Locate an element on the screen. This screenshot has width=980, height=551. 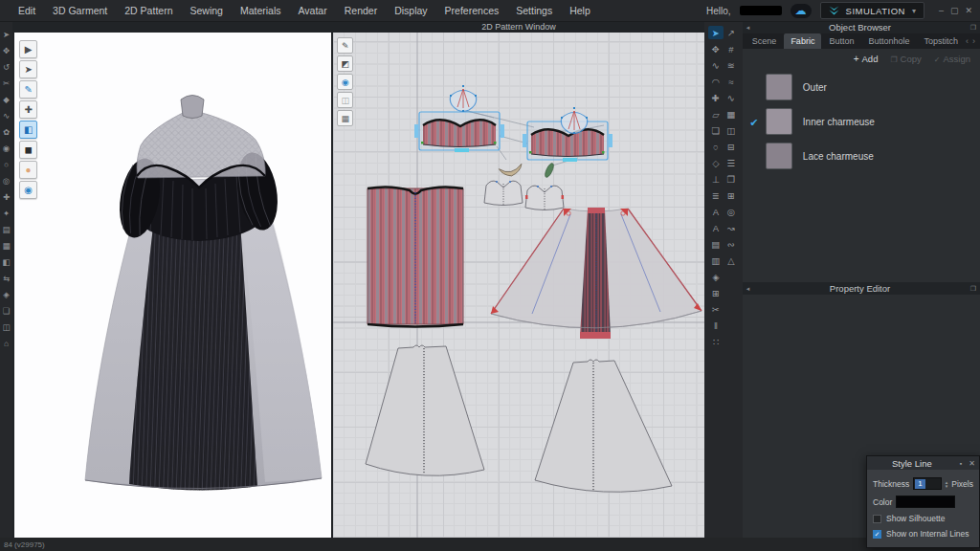
menu-help: Help is located at coordinates (580, 11).